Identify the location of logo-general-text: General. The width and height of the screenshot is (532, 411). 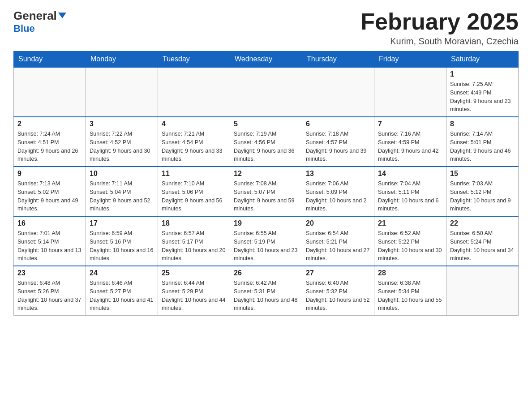
(35, 16).